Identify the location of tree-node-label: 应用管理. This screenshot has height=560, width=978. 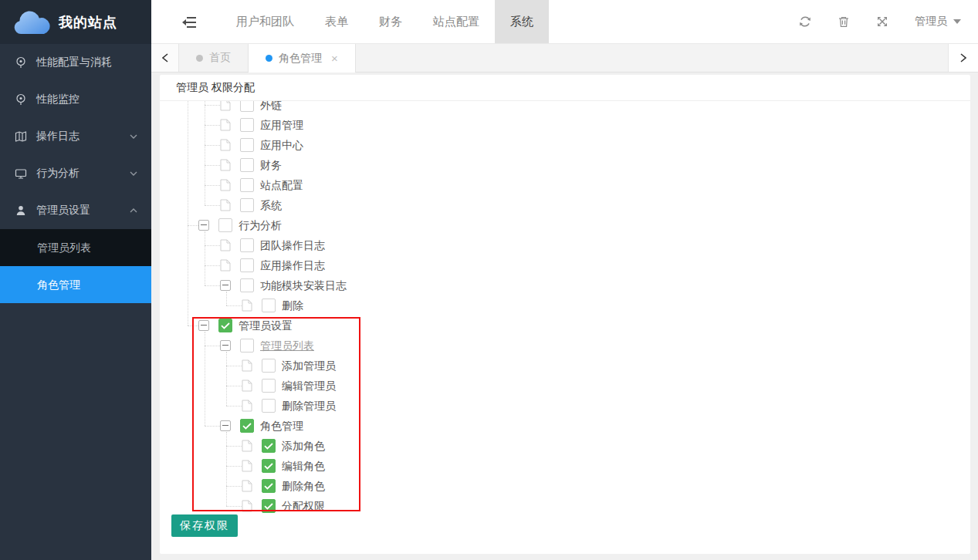
(282, 125).